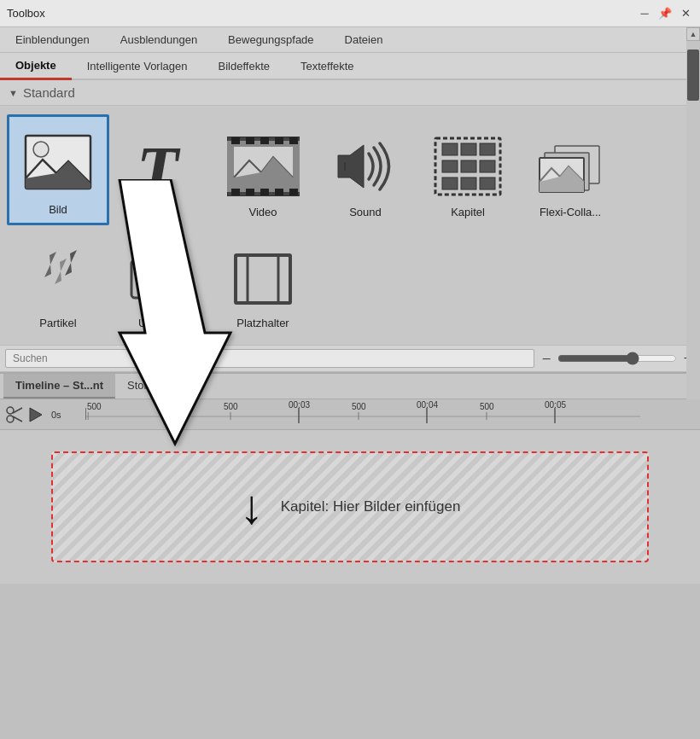 This screenshot has height=739, width=700. Describe the element at coordinates (665, 14) in the screenshot. I see `window-controls: ─ 📌 ✕` at that location.